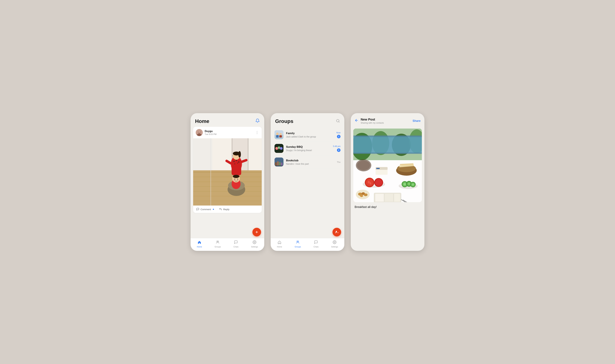 The image size is (615, 364). Describe the element at coordinates (258, 121) in the screenshot. I see `bell-icon` at that location.